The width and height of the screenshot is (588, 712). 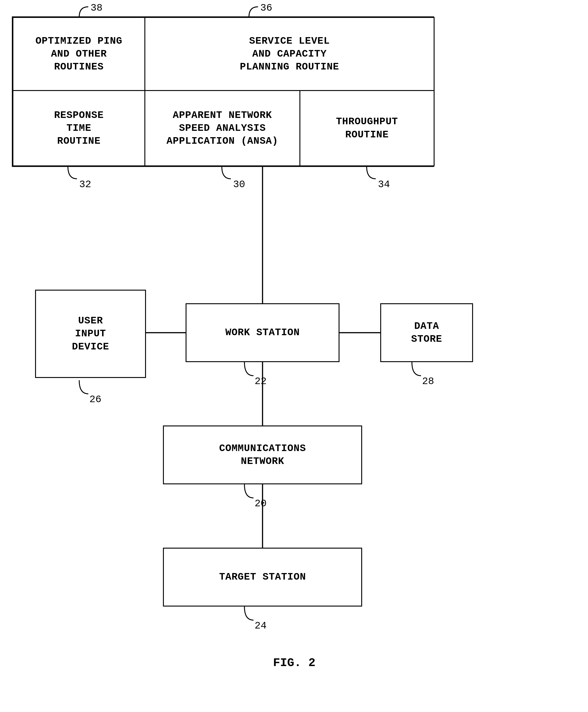 I want to click on box-ansa-label: APPARENT NETWORKSPEED ANALYSISAPPLICATIO…, so click(x=222, y=128).